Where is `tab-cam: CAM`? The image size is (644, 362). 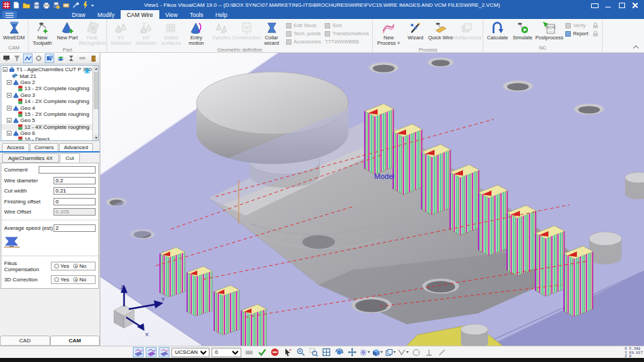
tab-cam: CAM is located at coordinates (75, 340).